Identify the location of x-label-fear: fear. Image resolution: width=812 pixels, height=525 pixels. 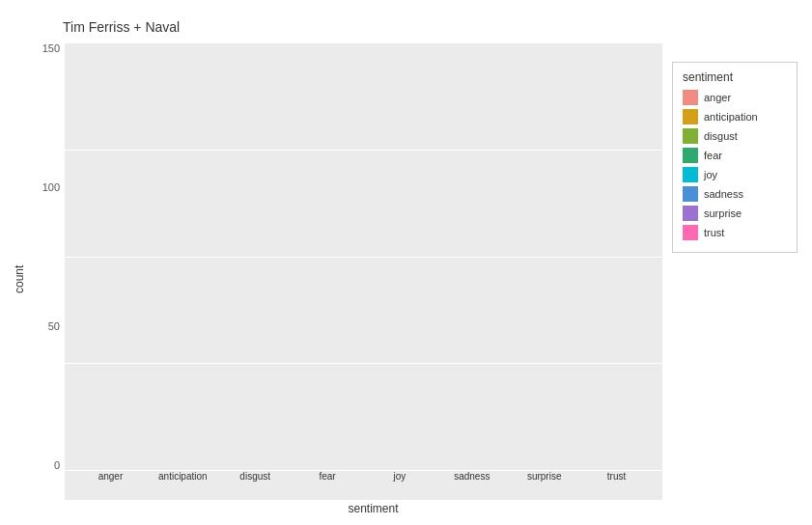
(328, 477).